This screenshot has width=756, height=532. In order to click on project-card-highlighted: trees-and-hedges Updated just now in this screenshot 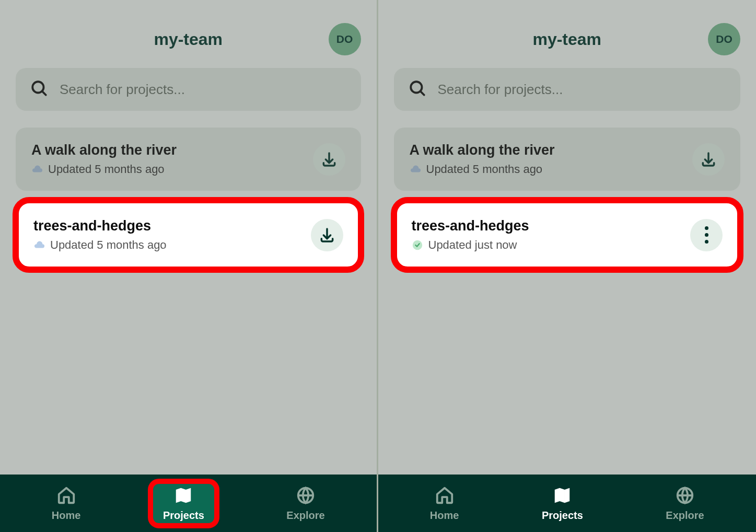, I will do `click(567, 235)`.